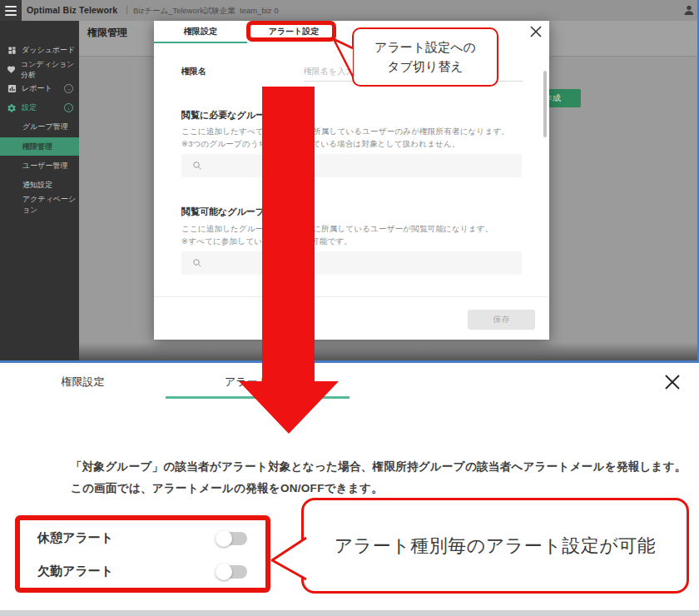 This screenshot has width=699, height=616. What do you see at coordinates (689, 10) in the screenshot?
I see `user-icon` at bounding box center [689, 10].